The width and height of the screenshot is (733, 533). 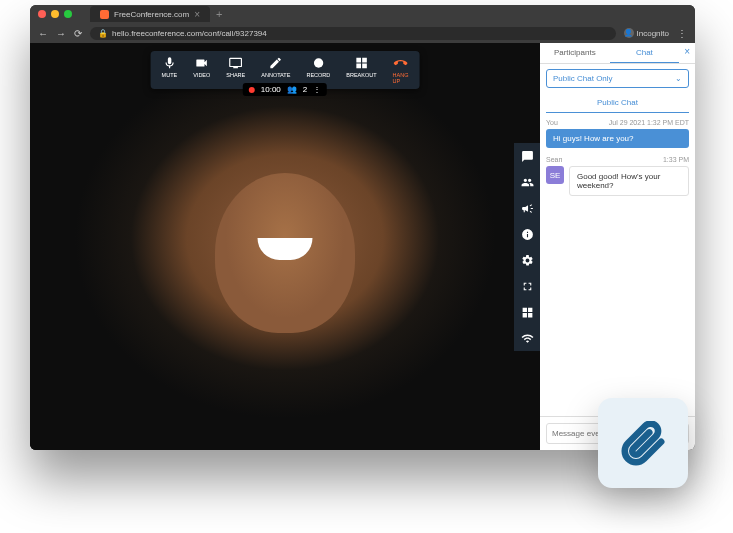 What do you see at coordinates (150, 14) in the screenshot?
I see `browser-tab: FreeConference.com ×` at bounding box center [150, 14].